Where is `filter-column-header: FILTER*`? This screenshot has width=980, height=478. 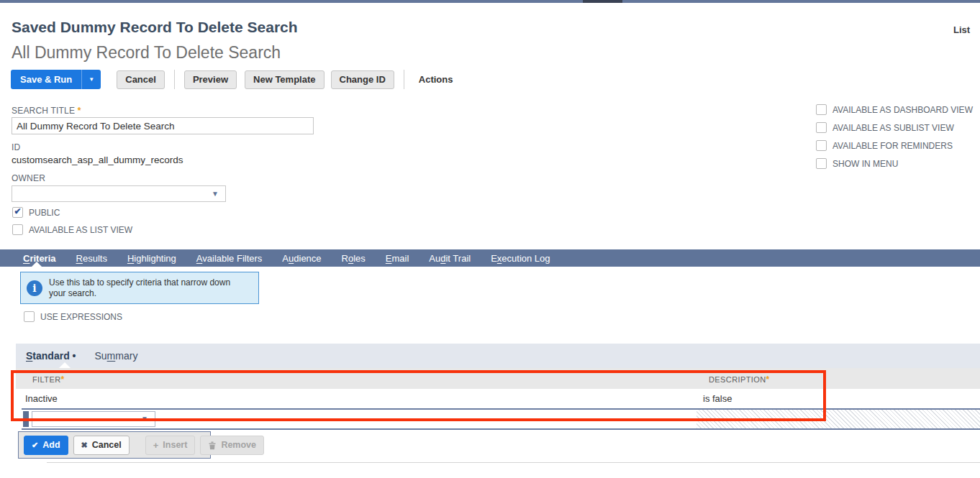 filter-column-header: FILTER* is located at coordinates (49, 380).